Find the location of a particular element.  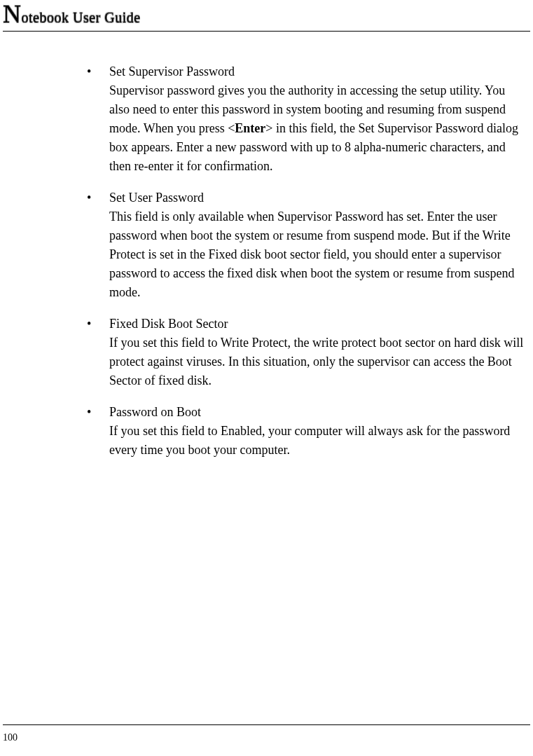

header-title: Notebook User Guide is located at coordinates (268, 14).